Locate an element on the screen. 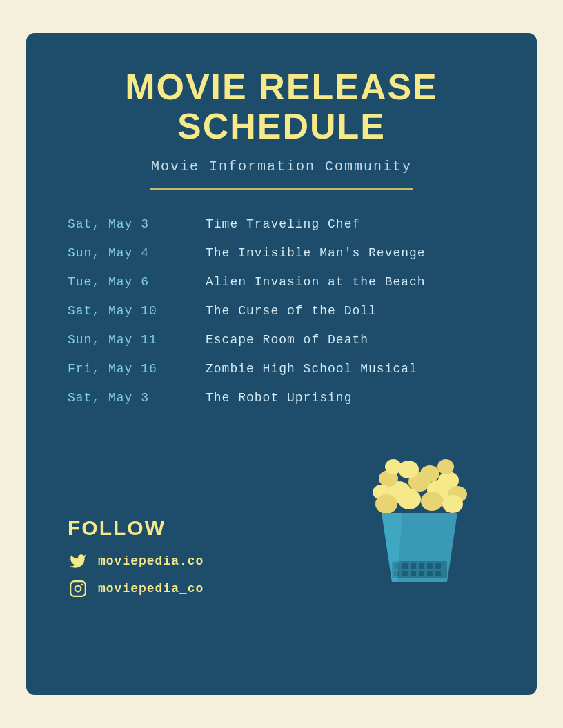 This screenshot has height=728, width=563. schedule-date: Sat, May 10 is located at coordinates (137, 311).